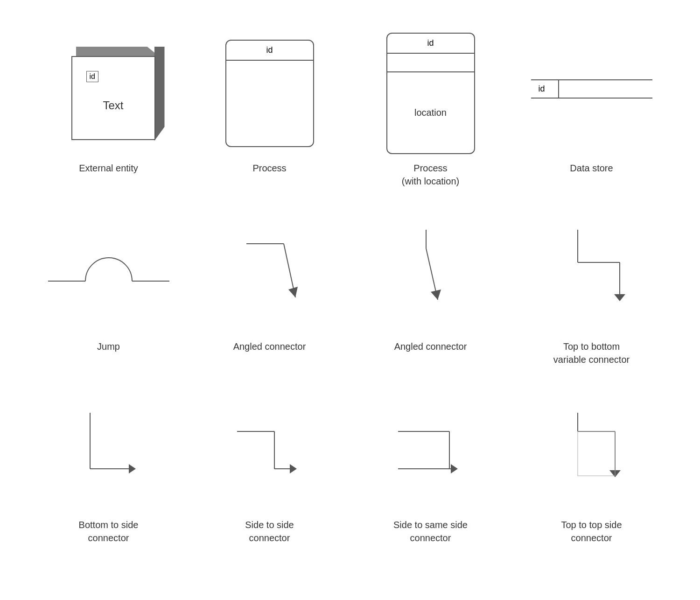 The width and height of the screenshot is (700, 600). I want to click on jump-svg, so click(109, 272).